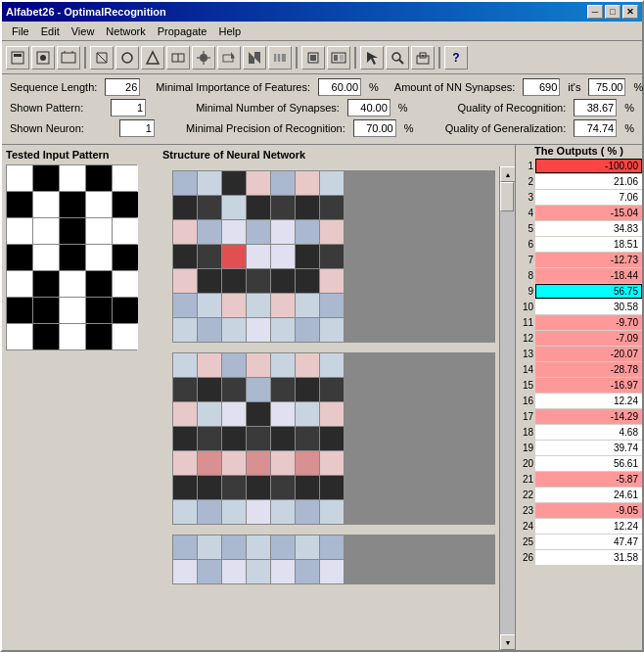 Image resolution: width=644 pixels, height=652 pixels. I want to click on output-value: 56.75, so click(589, 292).